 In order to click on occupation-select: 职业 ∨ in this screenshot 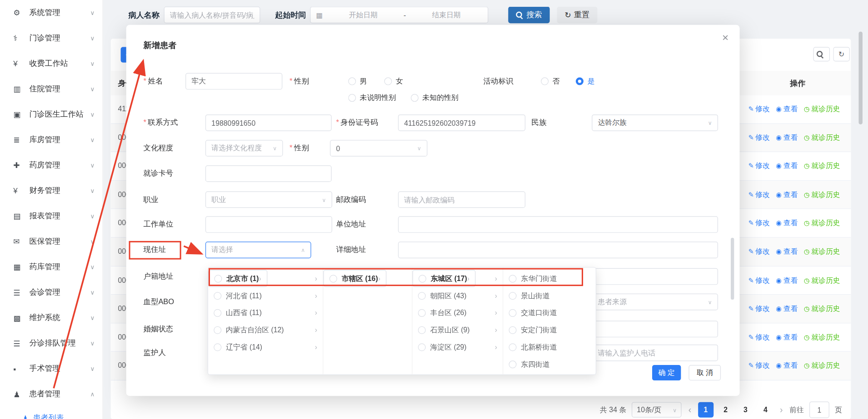, I will do `click(269, 200)`.